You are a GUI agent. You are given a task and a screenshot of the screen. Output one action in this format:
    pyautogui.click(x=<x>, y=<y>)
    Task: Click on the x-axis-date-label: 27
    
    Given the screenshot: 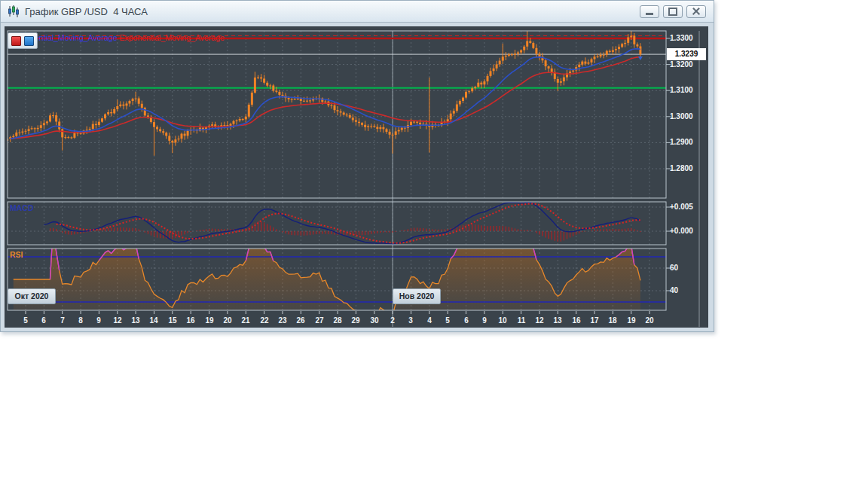 What is the action you would take?
    pyautogui.click(x=319, y=321)
    